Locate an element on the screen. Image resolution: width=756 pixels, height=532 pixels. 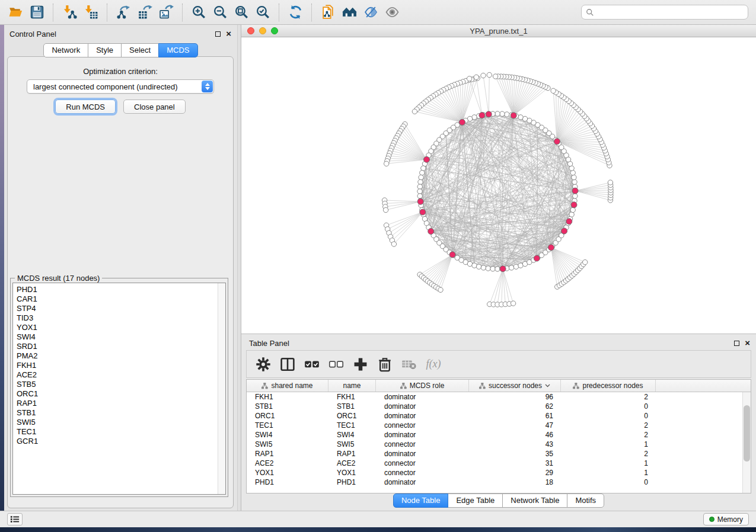
column-header-shared-name: shared name is located at coordinates (288, 386).